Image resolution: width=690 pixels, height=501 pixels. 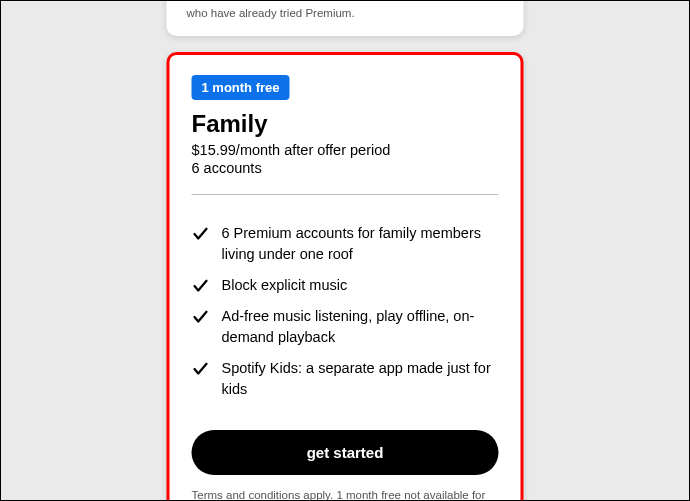 I want to click on plan-title: Family, so click(x=346, y=124).